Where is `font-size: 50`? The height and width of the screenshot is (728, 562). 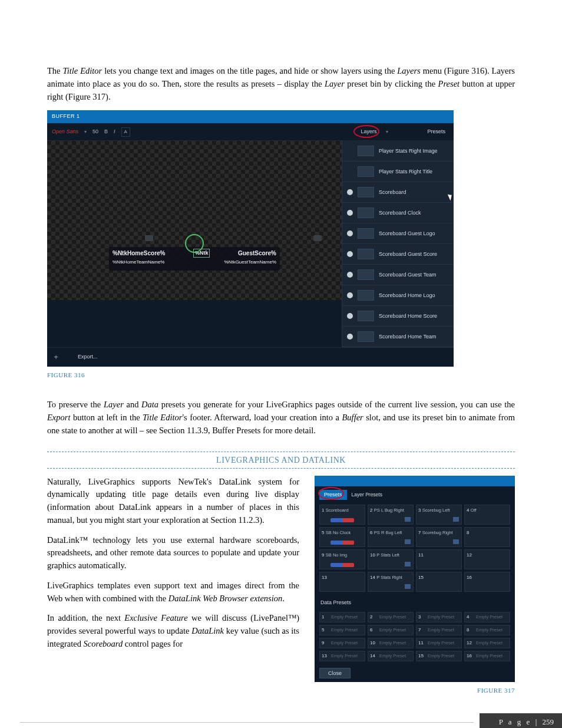 font-size: 50 is located at coordinates (95, 132).